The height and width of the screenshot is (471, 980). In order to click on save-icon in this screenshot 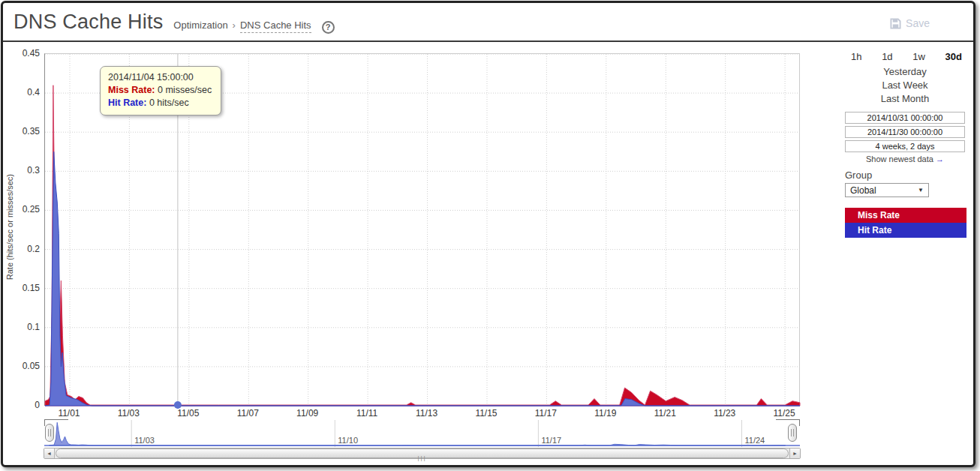, I will do `click(896, 24)`.